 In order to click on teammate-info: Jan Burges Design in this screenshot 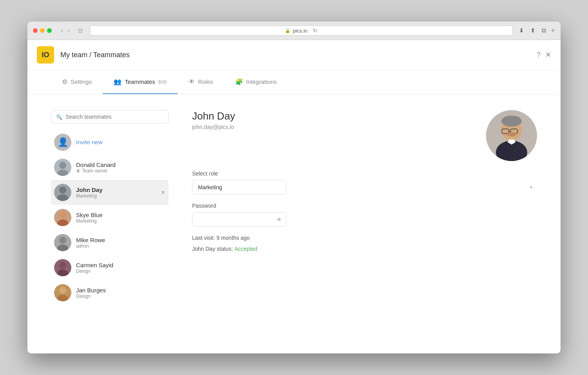, I will do `click(121, 293)`.